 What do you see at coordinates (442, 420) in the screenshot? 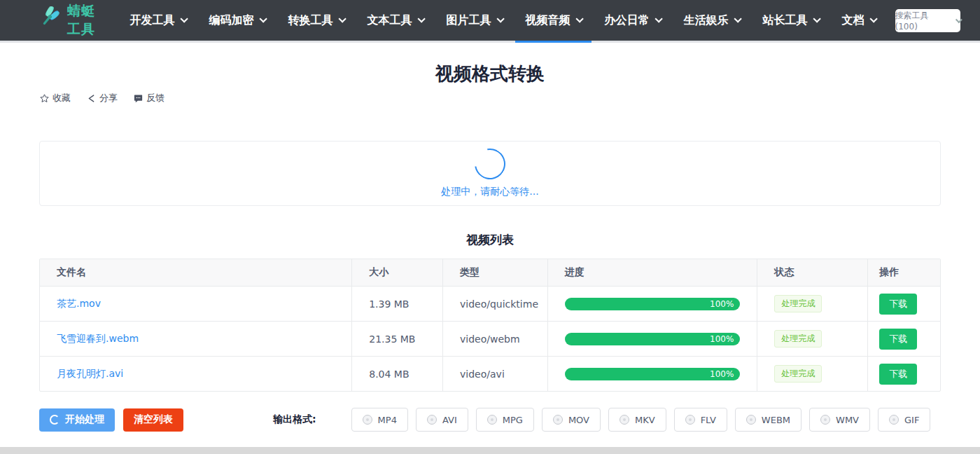
I see `format-option-avi: AVI` at bounding box center [442, 420].